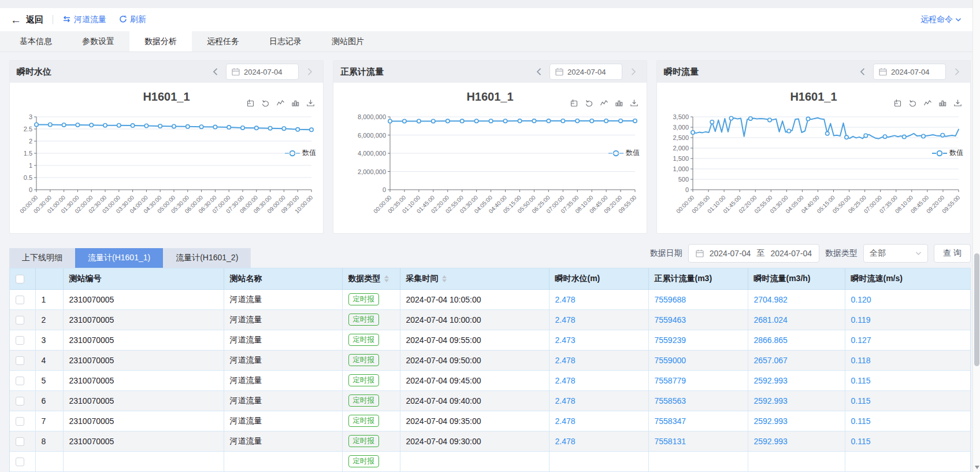 Image resolution: width=980 pixels, height=472 pixels. What do you see at coordinates (952, 253) in the screenshot?
I see `query-button: 查 询` at bounding box center [952, 253].